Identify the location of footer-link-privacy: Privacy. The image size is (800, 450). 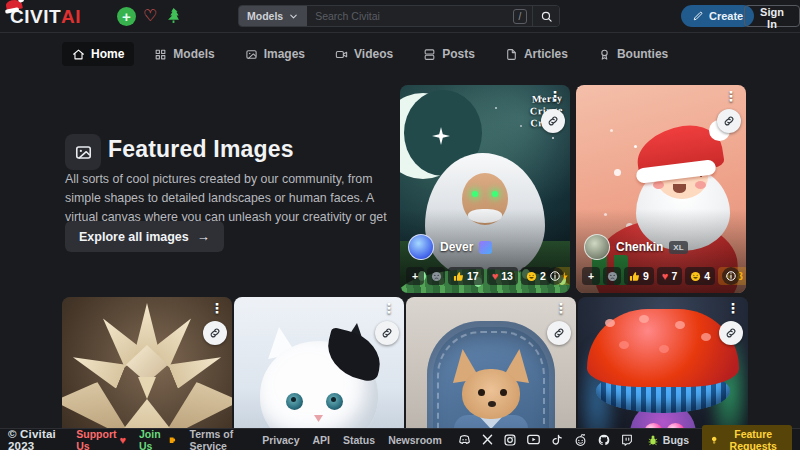
(280, 440).